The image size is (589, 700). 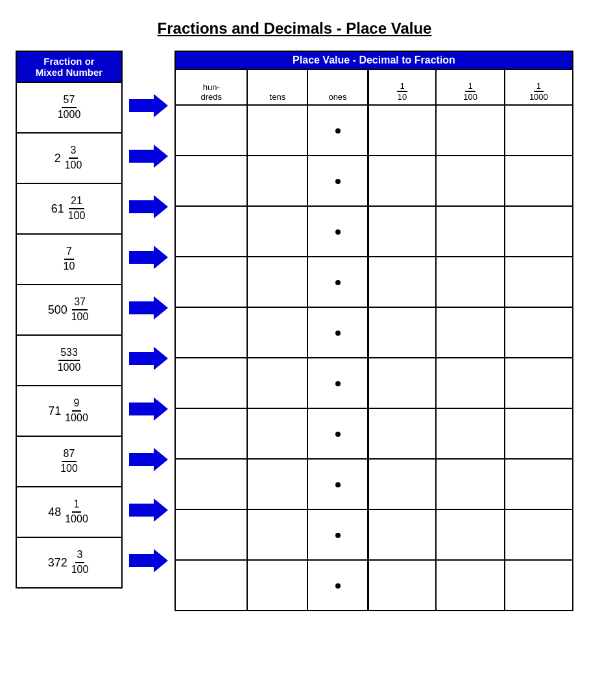 What do you see at coordinates (278, 585) in the screenshot?
I see `pv-row9-tens` at bounding box center [278, 585].